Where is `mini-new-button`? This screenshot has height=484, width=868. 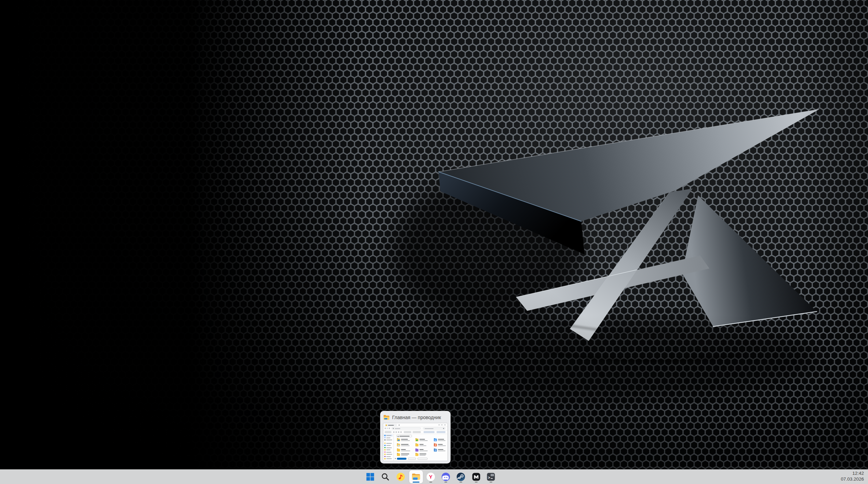
mini-new-button is located at coordinates (388, 432).